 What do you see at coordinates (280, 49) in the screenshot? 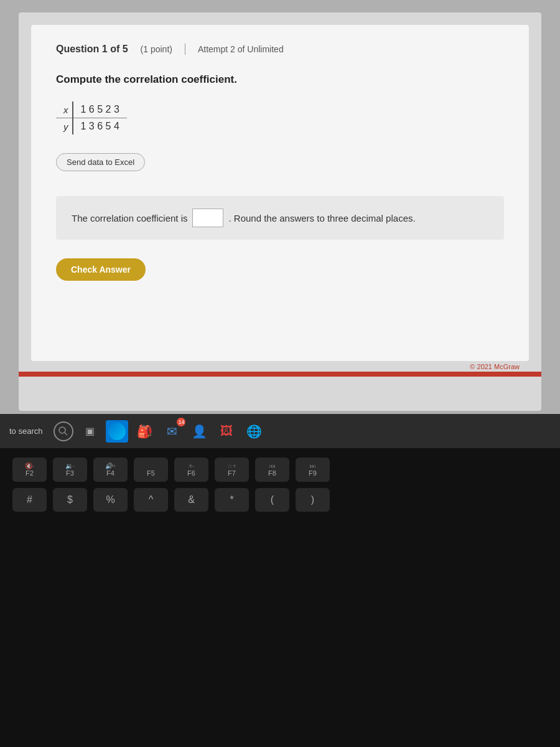
I see `question-header: Question 1 of 5 (1 point) Attempt 2 of U…` at bounding box center [280, 49].